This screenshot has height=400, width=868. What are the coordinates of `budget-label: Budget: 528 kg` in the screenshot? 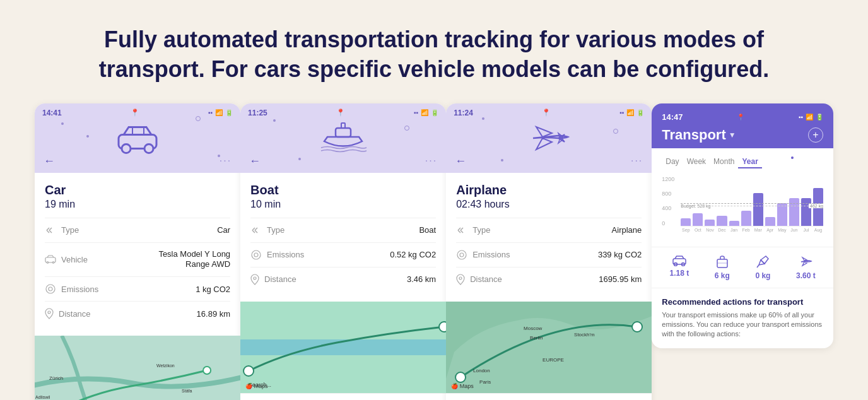 It's located at (696, 206).